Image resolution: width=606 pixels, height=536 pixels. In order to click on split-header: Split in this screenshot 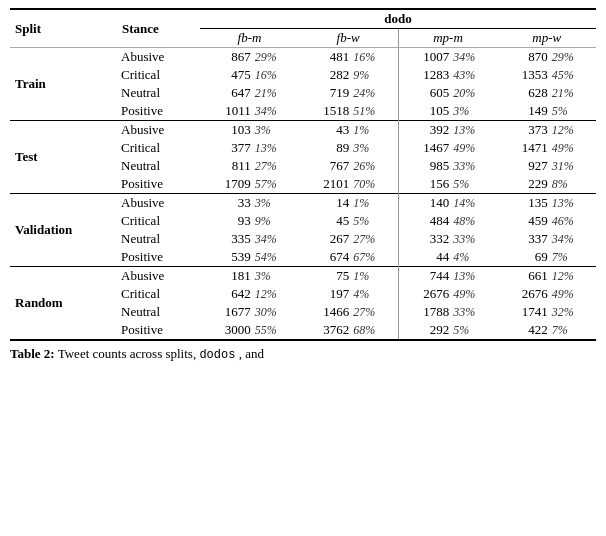, I will do `click(64, 28)`.